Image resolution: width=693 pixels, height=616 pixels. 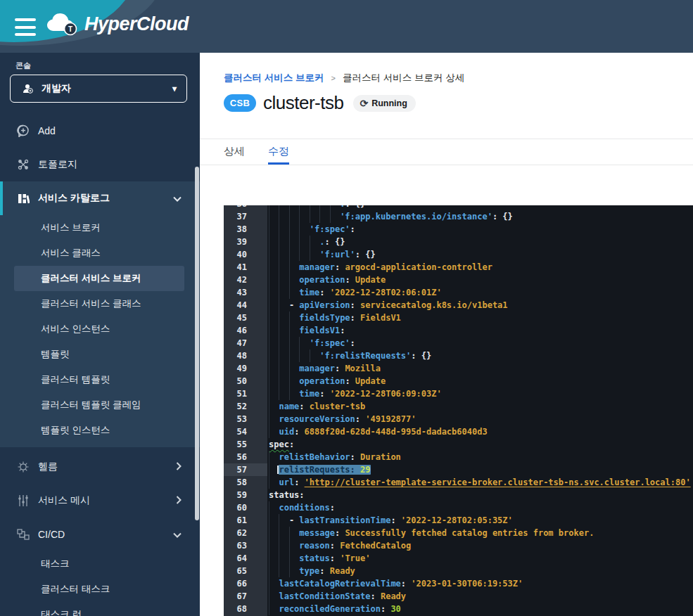 I want to click on sidebar-item-label: CI/CD, so click(x=51, y=534).